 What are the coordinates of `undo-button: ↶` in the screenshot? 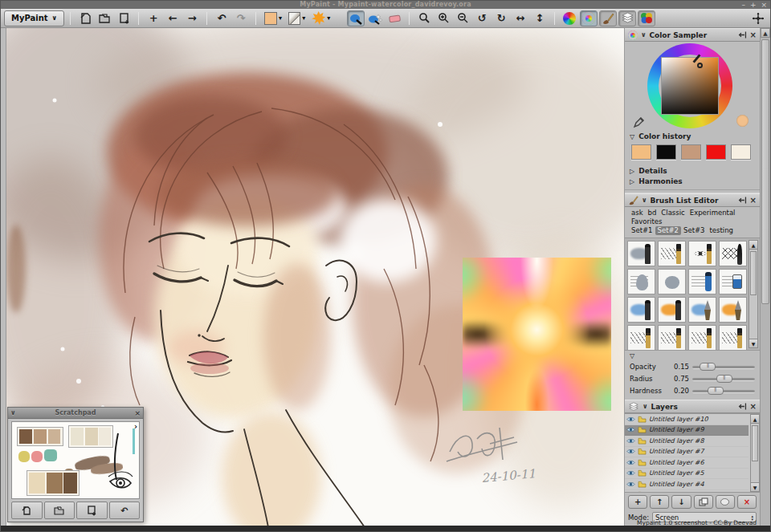 It's located at (222, 18).